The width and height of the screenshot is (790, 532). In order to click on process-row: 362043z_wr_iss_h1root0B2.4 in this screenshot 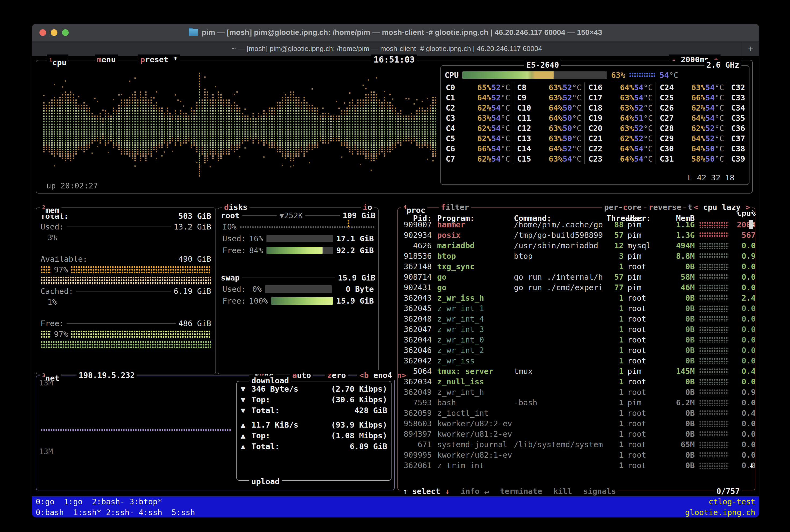, I will do `click(576, 298)`.